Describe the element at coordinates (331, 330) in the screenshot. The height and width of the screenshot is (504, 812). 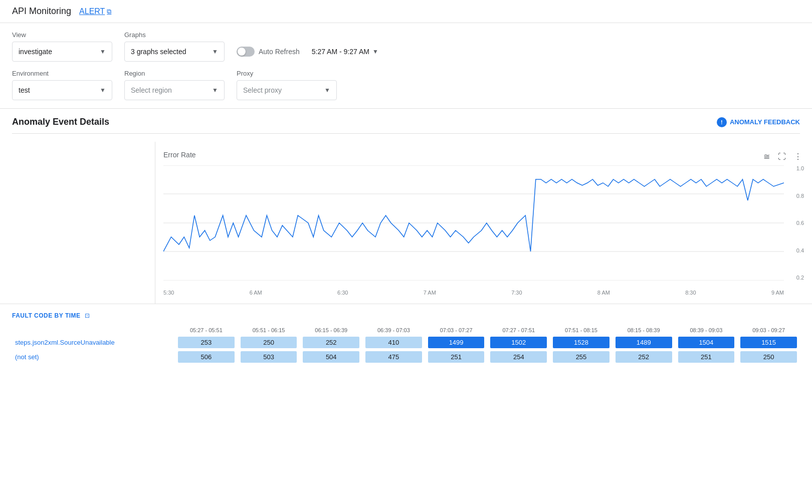
I see `col-06-15: 06:15 - 06:39` at that location.